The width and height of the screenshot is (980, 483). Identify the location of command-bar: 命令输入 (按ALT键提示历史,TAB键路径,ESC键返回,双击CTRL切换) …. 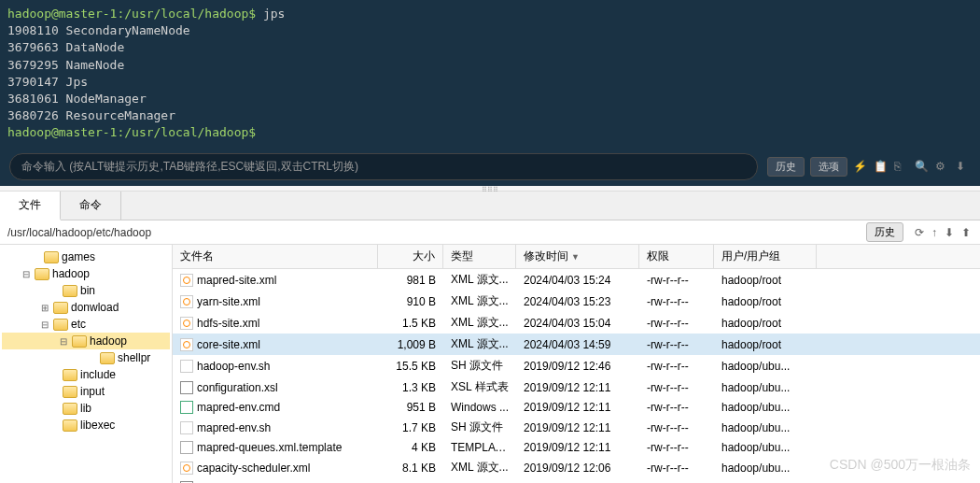
(490, 166).